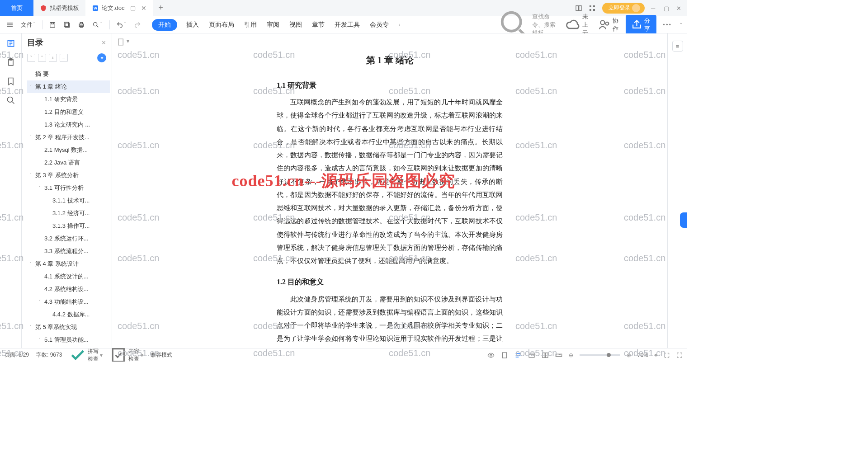 This screenshot has width=868, height=461. I want to click on ribbon-tab-insert: 插入, so click(193, 25).